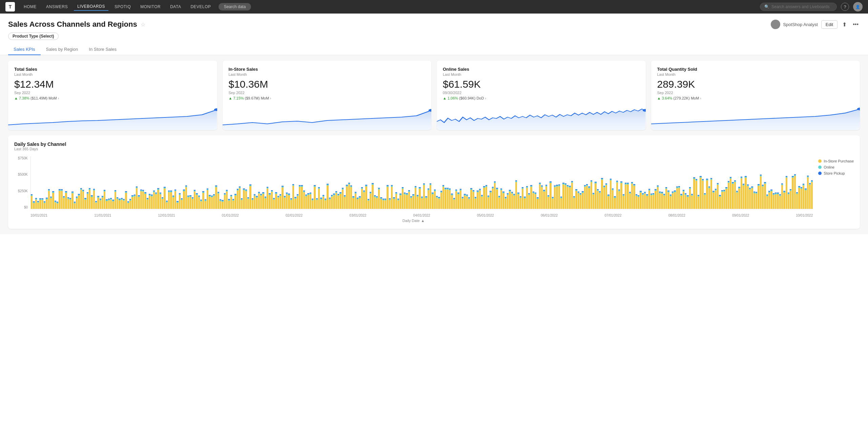 This screenshot has height=441, width=868. I want to click on change-val: ($60.94K), so click(467, 98).